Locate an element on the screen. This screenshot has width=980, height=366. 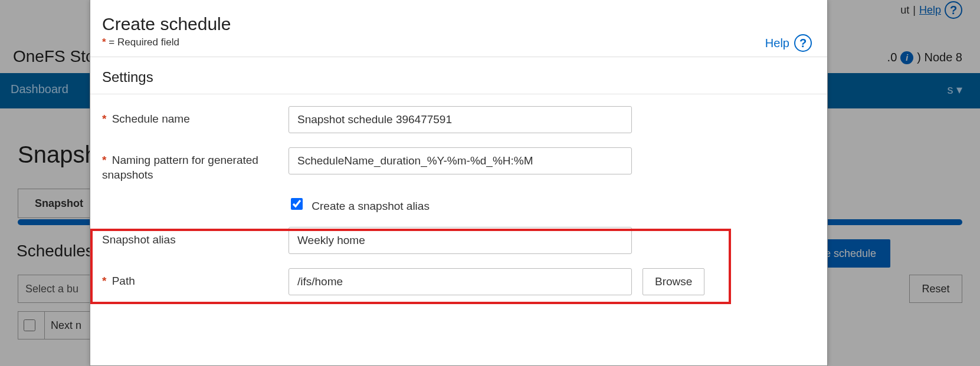
dialog-title: Create schedule is located at coordinates (455, 24).